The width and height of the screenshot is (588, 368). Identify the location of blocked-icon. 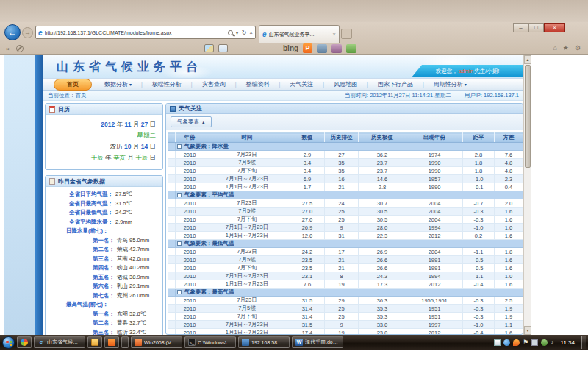
(20, 49).